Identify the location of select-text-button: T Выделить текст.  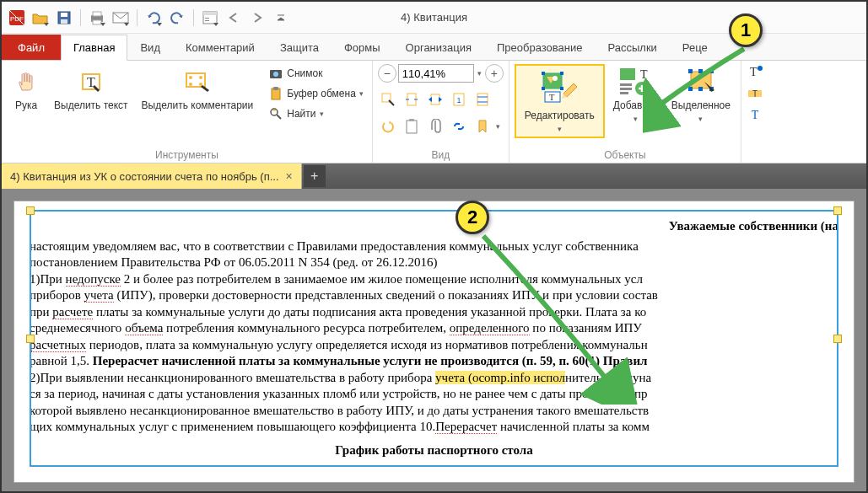
(91, 89).